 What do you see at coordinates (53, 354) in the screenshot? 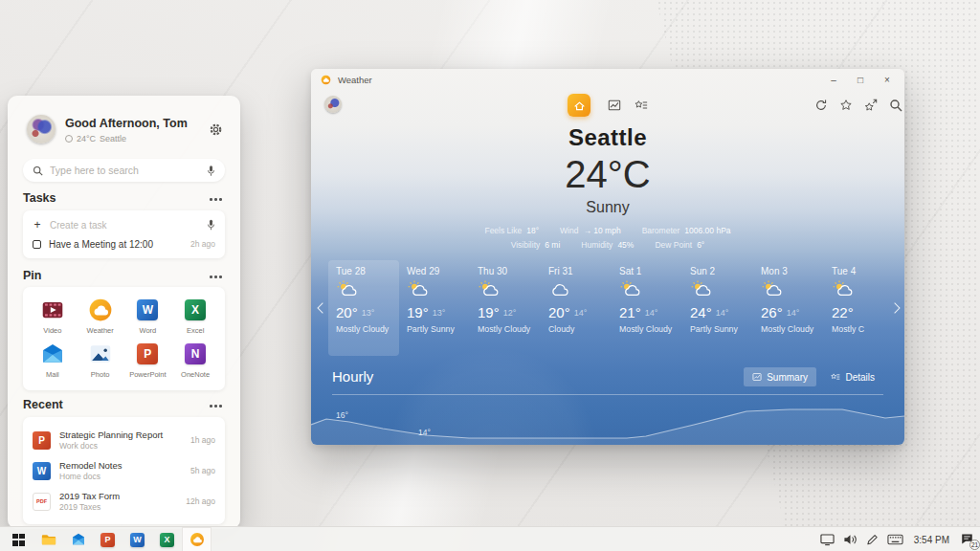
I see `mail-app-icon` at bounding box center [53, 354].